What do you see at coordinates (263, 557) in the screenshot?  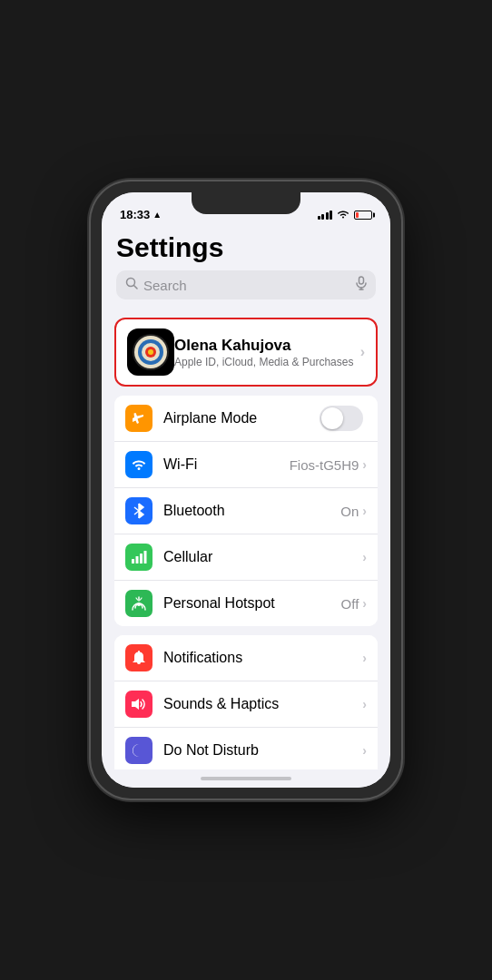 I see `cellular-label: Cellular` at bounding box center [263, 557].